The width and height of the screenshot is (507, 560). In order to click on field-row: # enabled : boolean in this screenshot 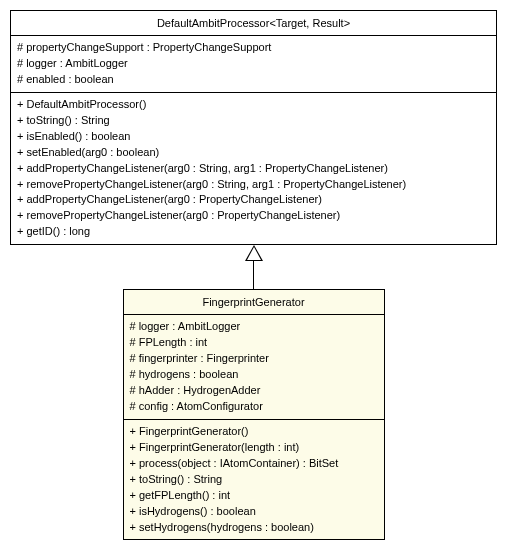, I will do `click(254, 80)`.